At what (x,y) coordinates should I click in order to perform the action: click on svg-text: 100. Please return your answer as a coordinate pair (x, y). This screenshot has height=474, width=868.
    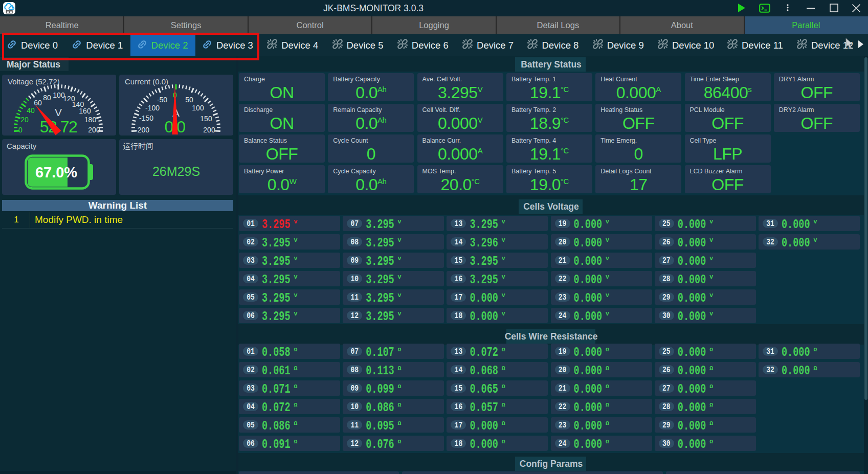
    Looking at the image, I should click on (198, 108).